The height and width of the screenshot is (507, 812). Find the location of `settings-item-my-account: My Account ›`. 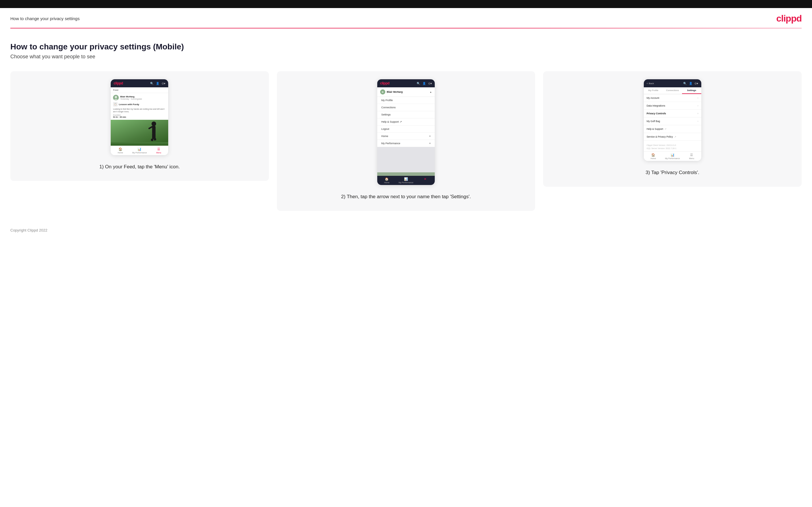

settings-item-my-account: My Account › is located at coordinates (672, 98).